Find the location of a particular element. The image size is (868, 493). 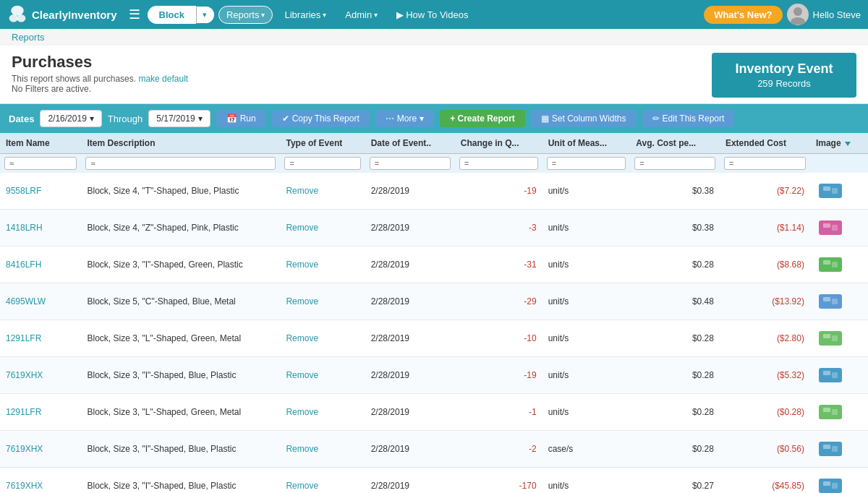

pencil-icon: ✏ is located at coordinates (656, 119).